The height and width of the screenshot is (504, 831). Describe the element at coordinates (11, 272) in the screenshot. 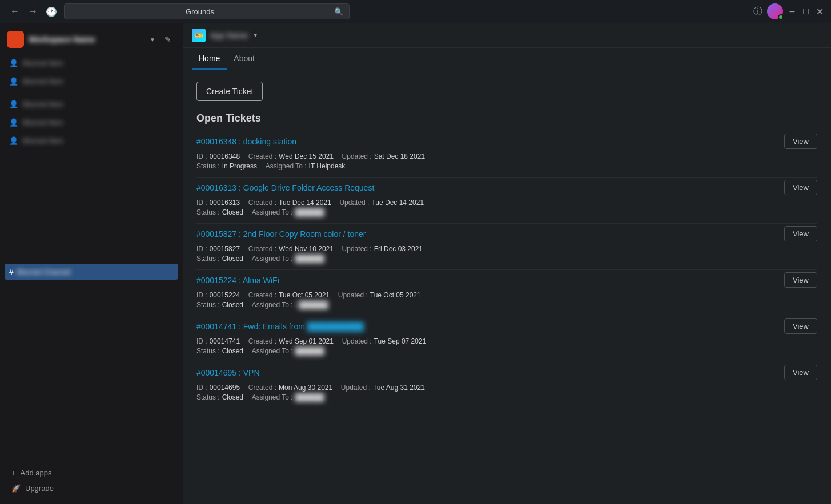

I see `channel-hash-icon: #` at that location.